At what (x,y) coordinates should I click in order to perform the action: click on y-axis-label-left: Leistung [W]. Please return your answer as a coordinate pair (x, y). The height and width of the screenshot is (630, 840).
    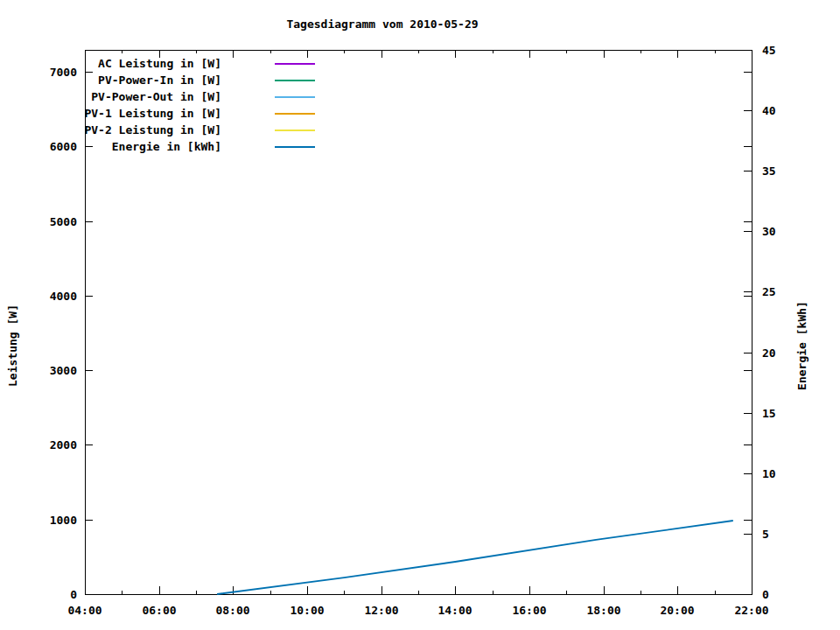
    Looking at the image, I should click on (12, 346).